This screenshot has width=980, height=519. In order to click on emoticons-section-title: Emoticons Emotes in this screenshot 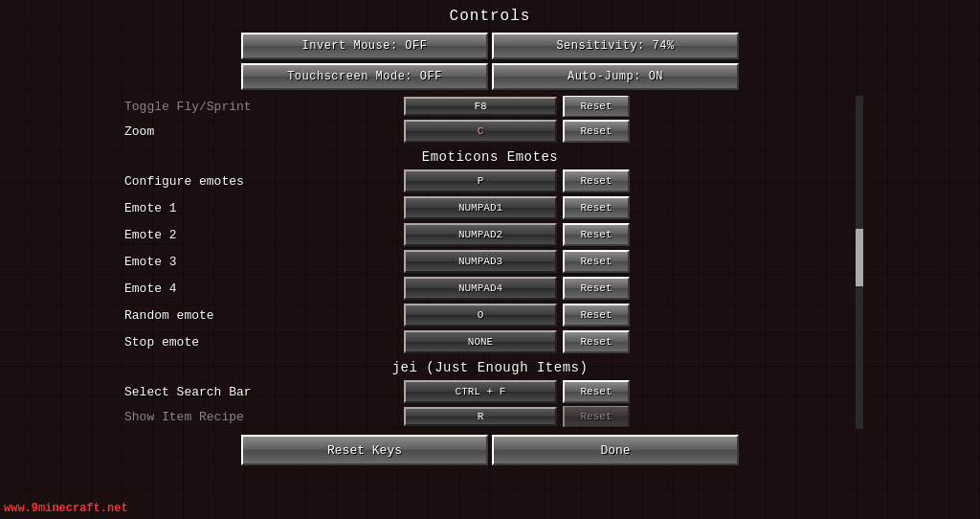, I will do `click(490, 157)`.